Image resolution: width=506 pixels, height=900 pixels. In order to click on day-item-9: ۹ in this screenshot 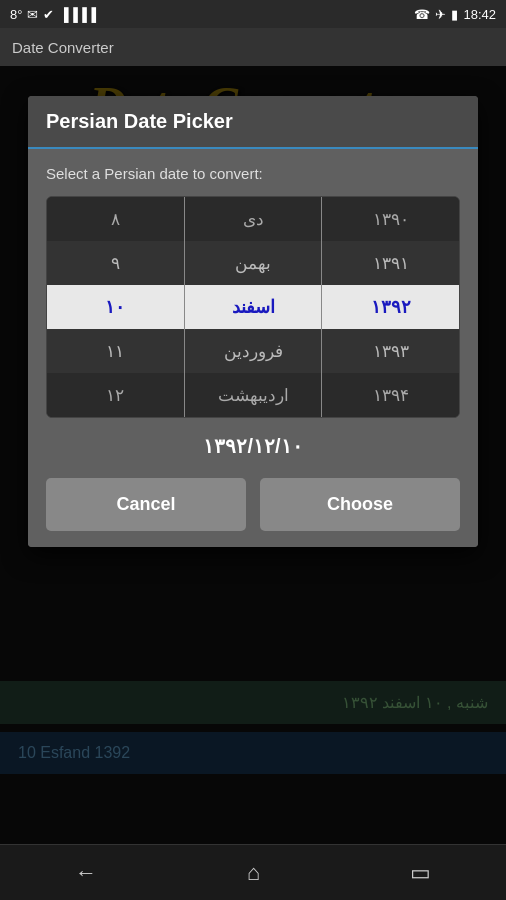, I will do `click(116, 263)`.